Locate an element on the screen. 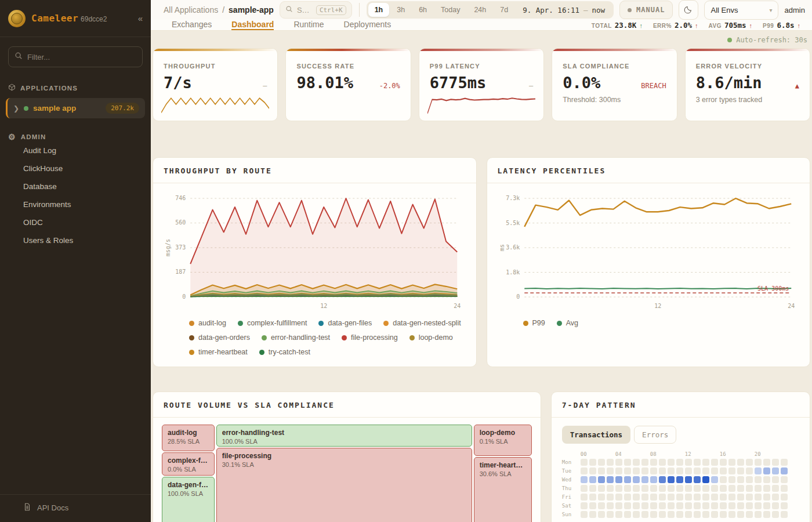 Image resolution: width=812 pixels, height=522 pixels. stat-value: 6.8s is located at coordinates (785, 26).